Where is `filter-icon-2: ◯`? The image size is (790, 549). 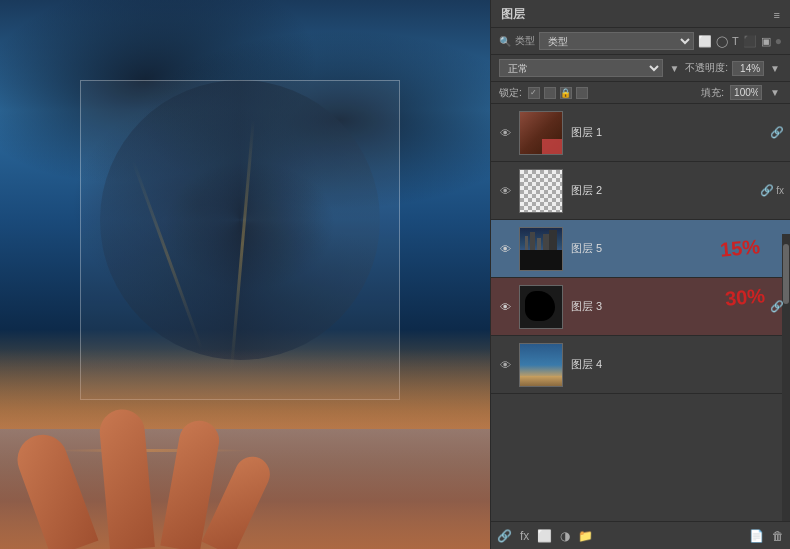 filter-icon-2: ◯ is located at coordinates (722, 42).